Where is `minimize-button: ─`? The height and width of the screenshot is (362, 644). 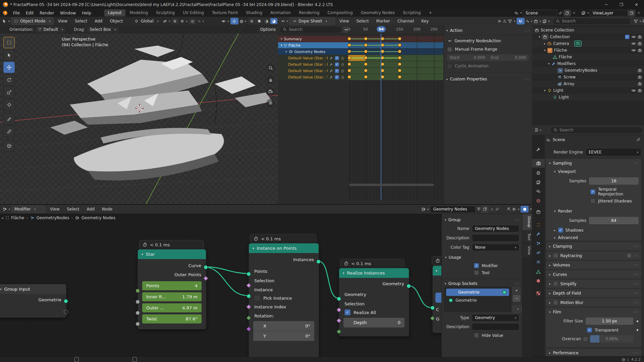
minimize-button: ─ is located at coordinates (606, 5).